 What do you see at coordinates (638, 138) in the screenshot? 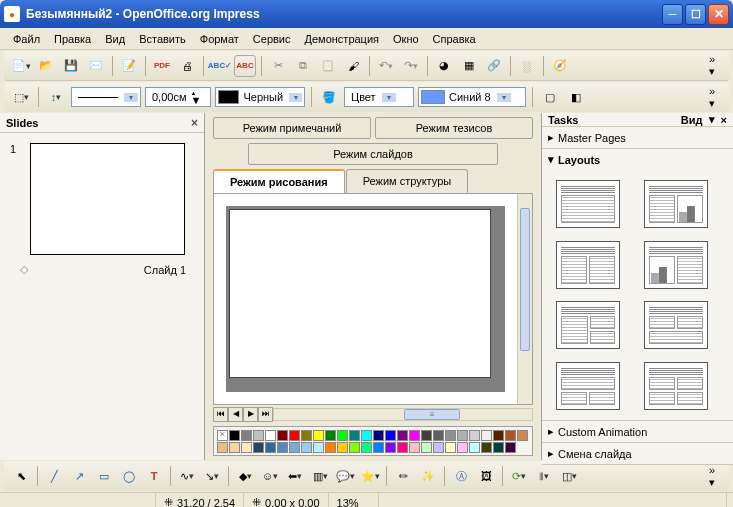
I see `tasks-section-master: ▸Master Pages` at bounding box center [638, 138].